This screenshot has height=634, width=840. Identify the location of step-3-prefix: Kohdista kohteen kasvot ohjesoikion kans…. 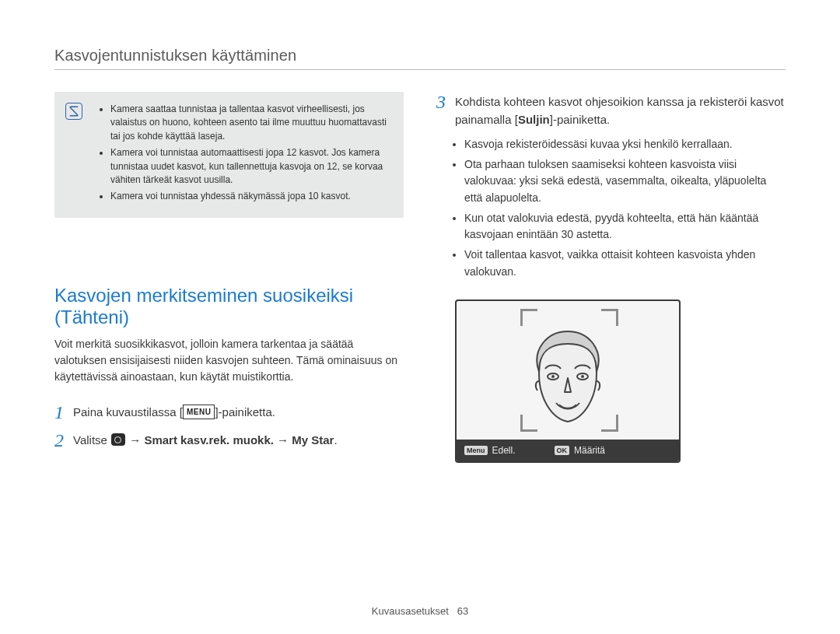
(619, 110).